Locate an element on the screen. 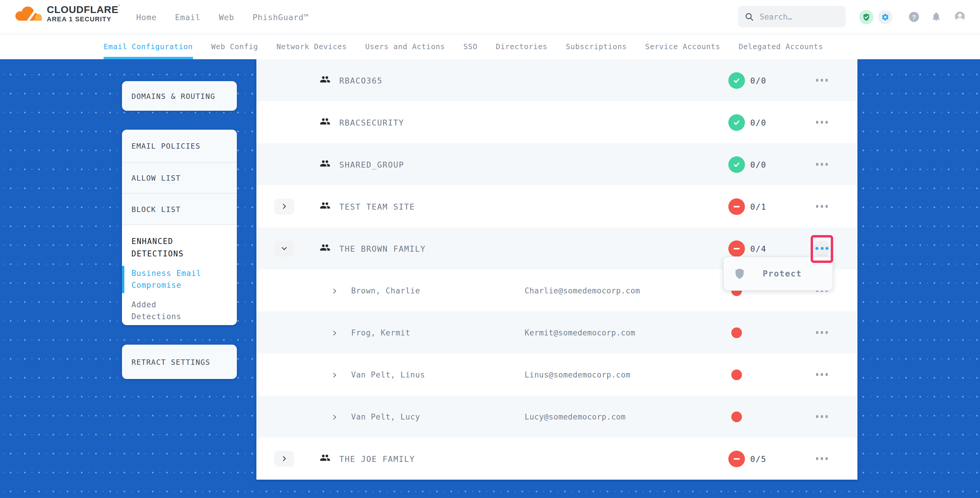 This screenshot has width=980, height=498. group-name: RBACSECURITY is located at coordinates (372, 123).